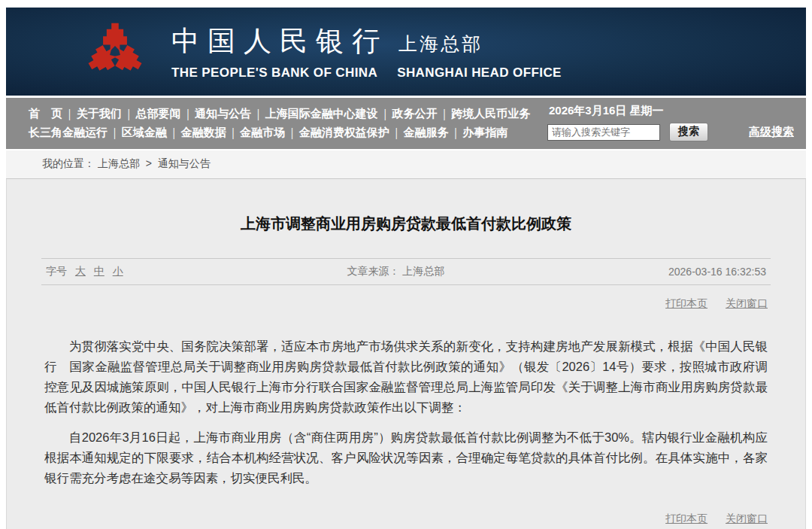  I want to click on nav-item-cross-border-rmb: 跨境人民币业务, so click(490, 113).